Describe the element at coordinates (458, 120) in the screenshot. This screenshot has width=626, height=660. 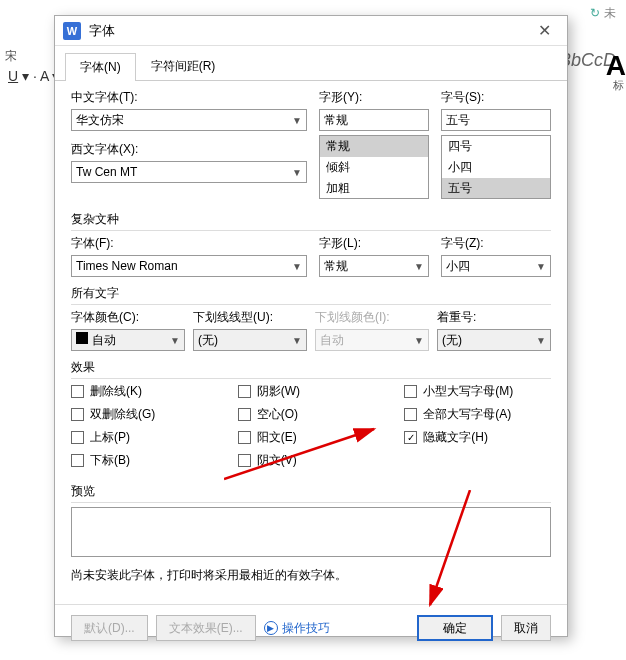
I see `size-value: 五号` at that location.